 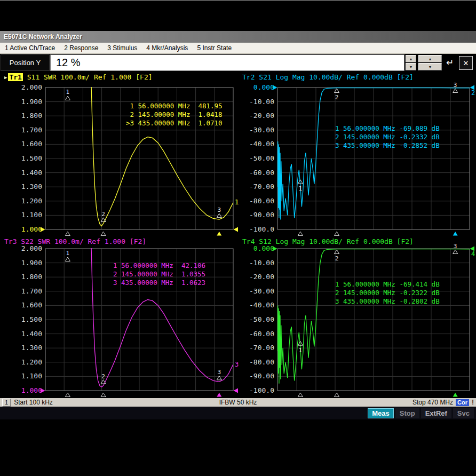 I want to click on channel-indicator: 1, so click(x=6, y=402).